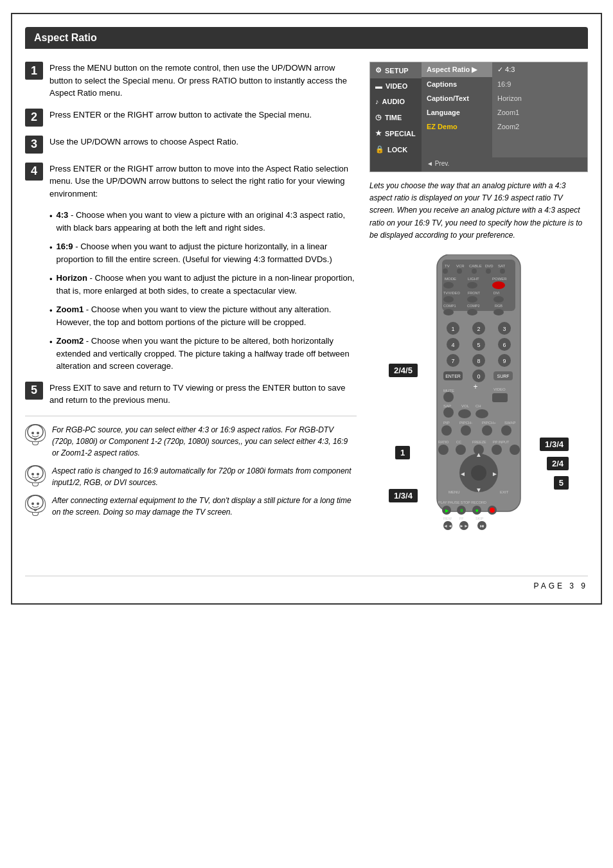 This screenshot has width=613, height=868. What do you see at coordinates (478, 361) in the screenshot?
I see `svg-text: 8` at bounding box center [478, 361].